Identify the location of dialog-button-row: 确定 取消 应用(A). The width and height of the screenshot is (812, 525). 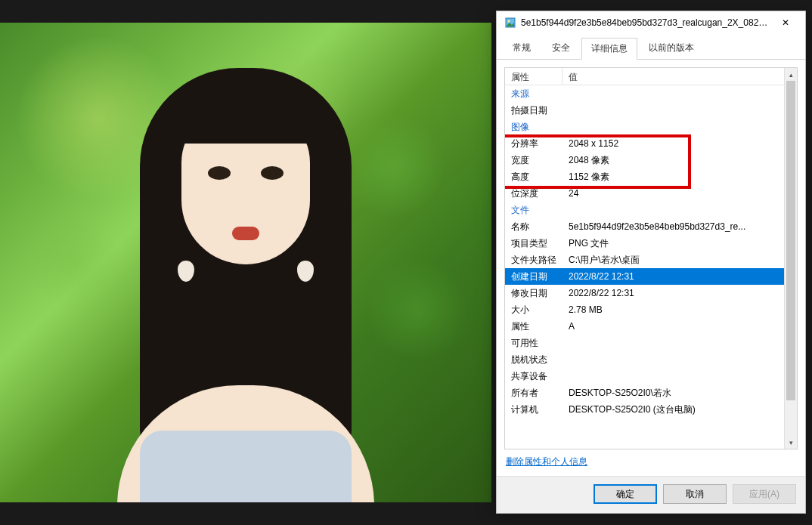
(651, 494).